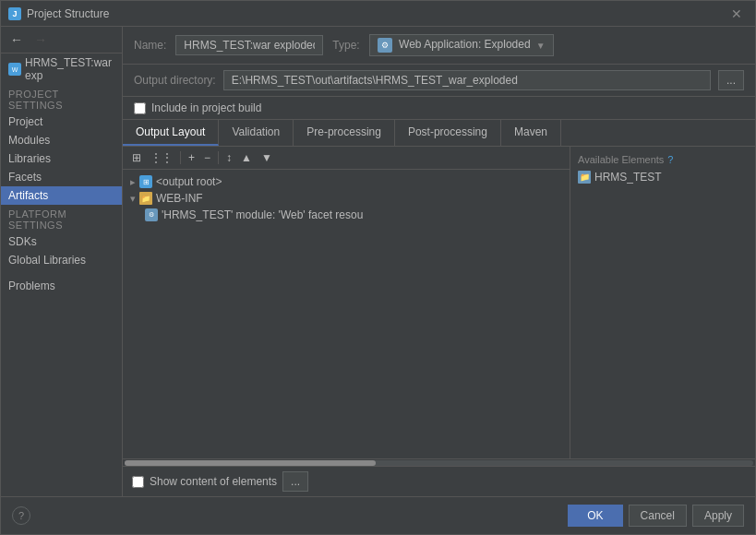 The width and height of the screenshot is (756, 535). What do you see at coordinates (61, 122) in the screenshot?
I see `sidebar-item-project: Project` at bounding box center [61, 122].